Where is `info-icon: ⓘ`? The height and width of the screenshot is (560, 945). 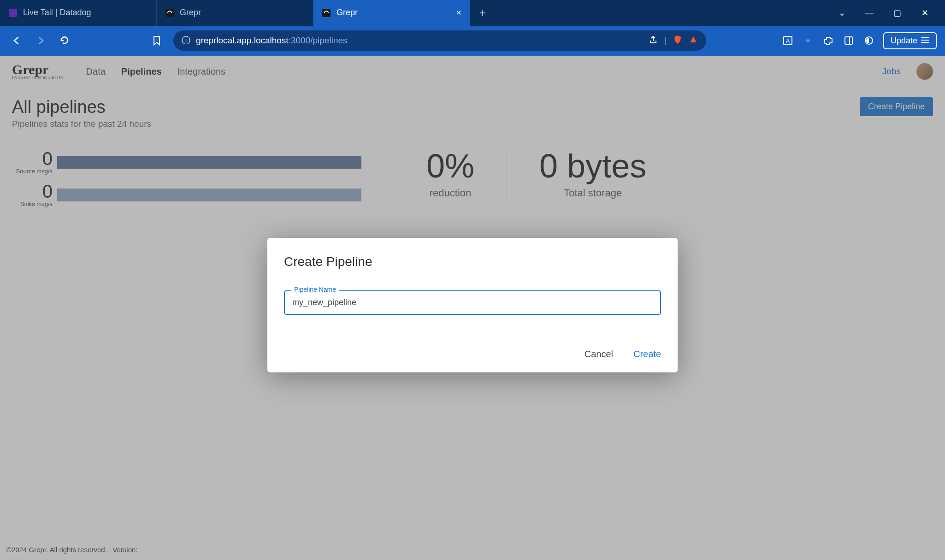
info-icon: ⓘ is located at coordinates (186, 41).